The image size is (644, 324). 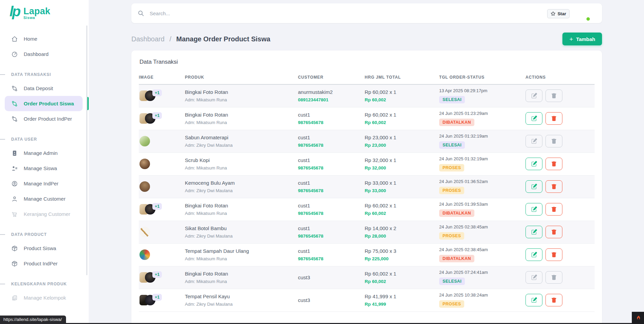 What do you see at coordinates (148, 39) in the screenshot?
I see `breadcrumb-parent: Dashboard` at bounding box center [148, 39].